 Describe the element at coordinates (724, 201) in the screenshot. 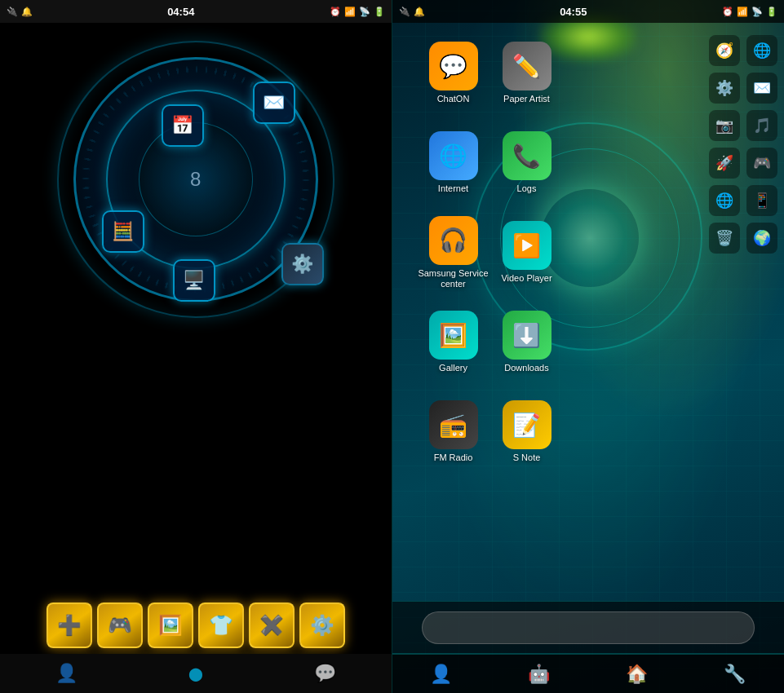

I see `mini-uc-browser: 🌐` at that location.